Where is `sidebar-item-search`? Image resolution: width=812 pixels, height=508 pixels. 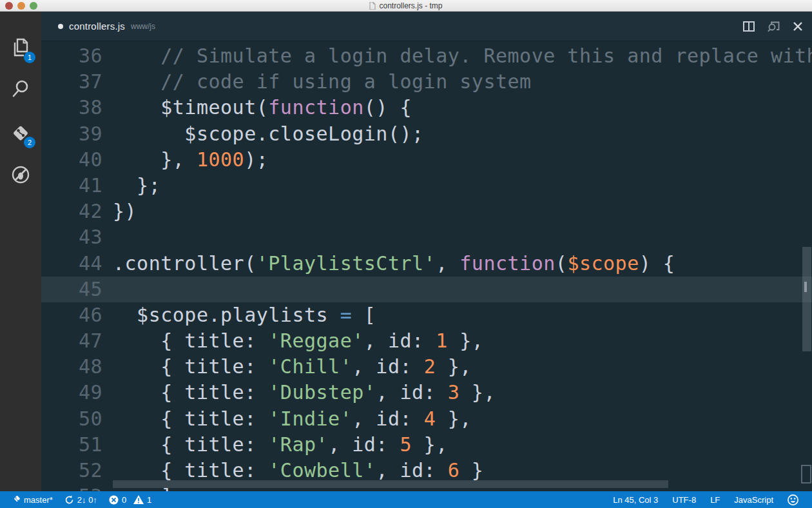
sidebar-item-search is located at coordinates (21, 89).